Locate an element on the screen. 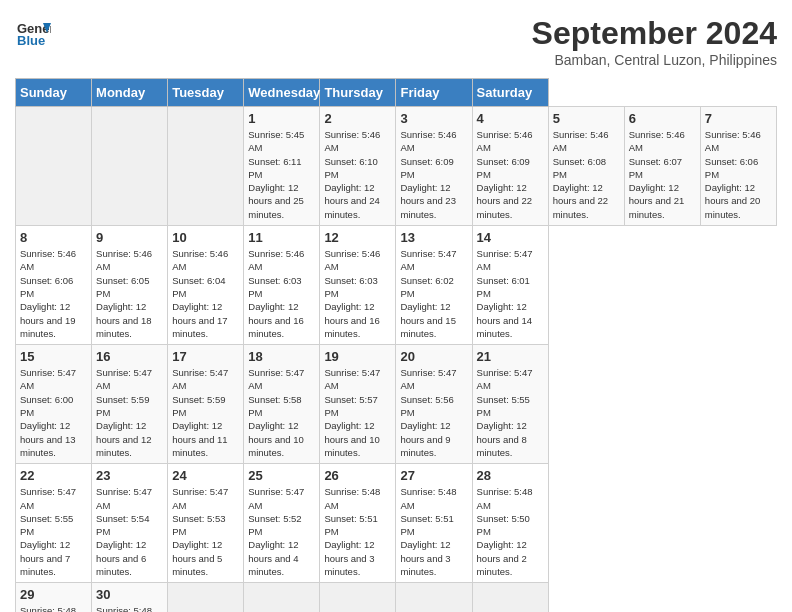 Image resolution: width=792 pixels, height=612 pixels. logo: General Blue is located at coordinates (33, 33).